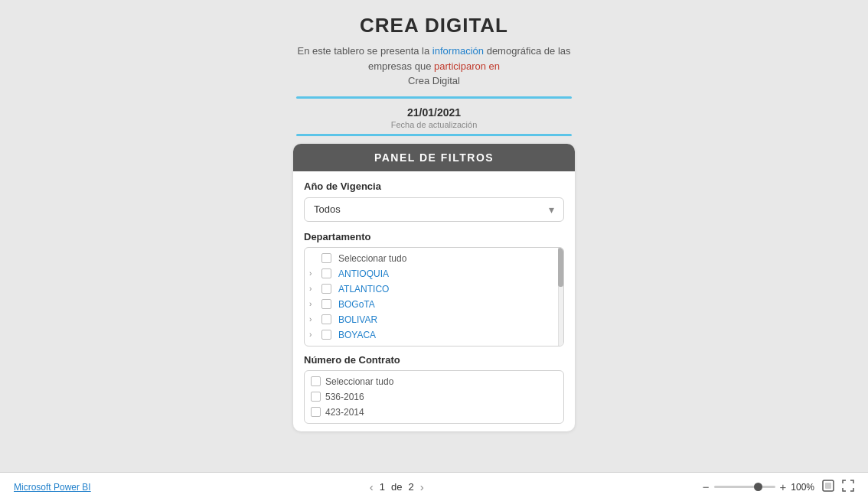  I want to click on zoom-slider-thumb, so click(758, 486).